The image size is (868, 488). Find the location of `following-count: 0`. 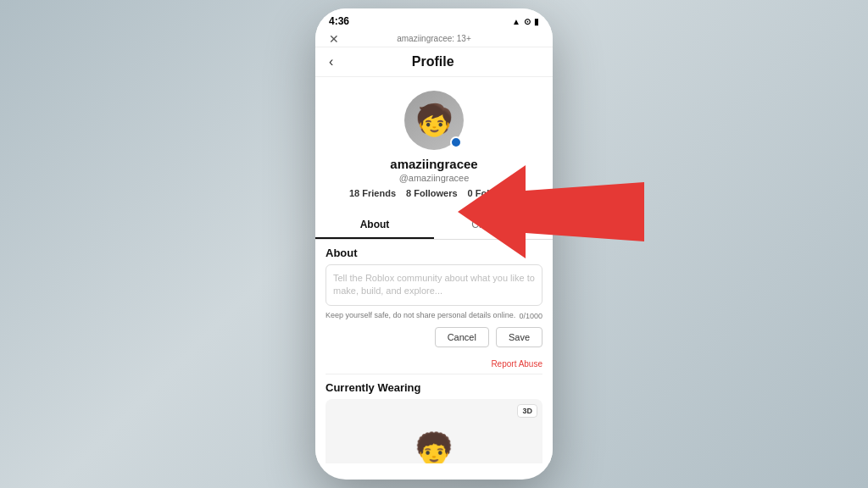

following-count: 0 is located at coordinates (470, 193).